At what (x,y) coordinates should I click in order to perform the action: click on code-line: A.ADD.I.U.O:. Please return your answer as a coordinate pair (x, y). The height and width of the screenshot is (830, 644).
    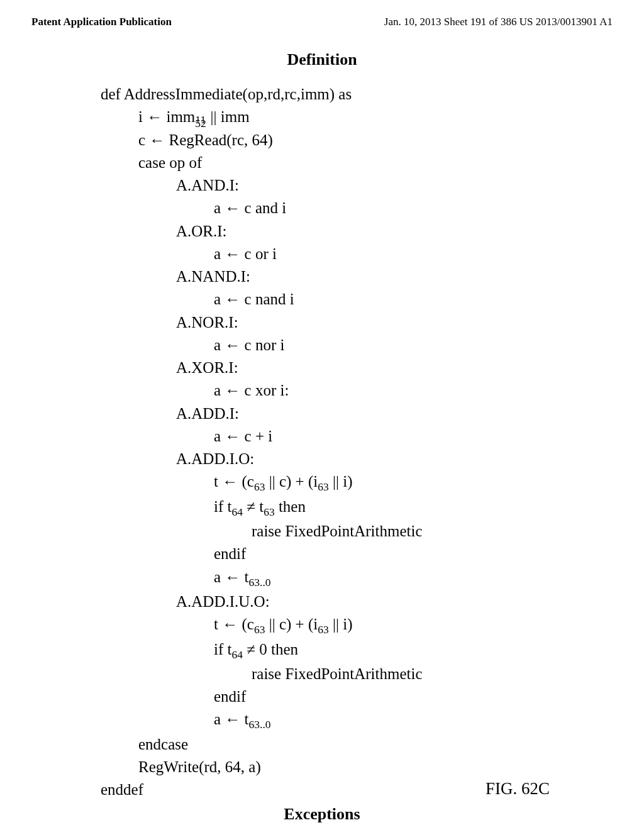
    Looking at the image, I should click on (338, 602).